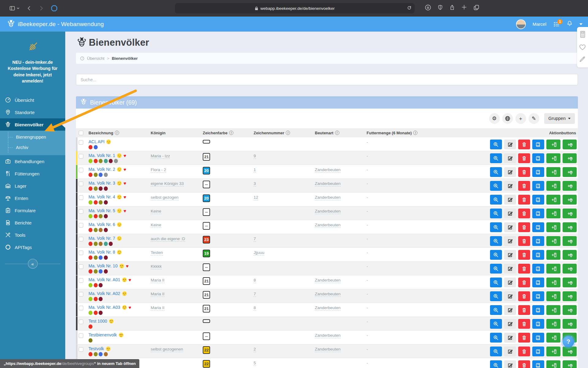 The width and height of the screenshot is (588, 368). What do you see at coordinates (389, 133) in the screenshot?
I see `column-futtermenge: Futtermenge (6 Monate)` at bounding box center [389, 133].